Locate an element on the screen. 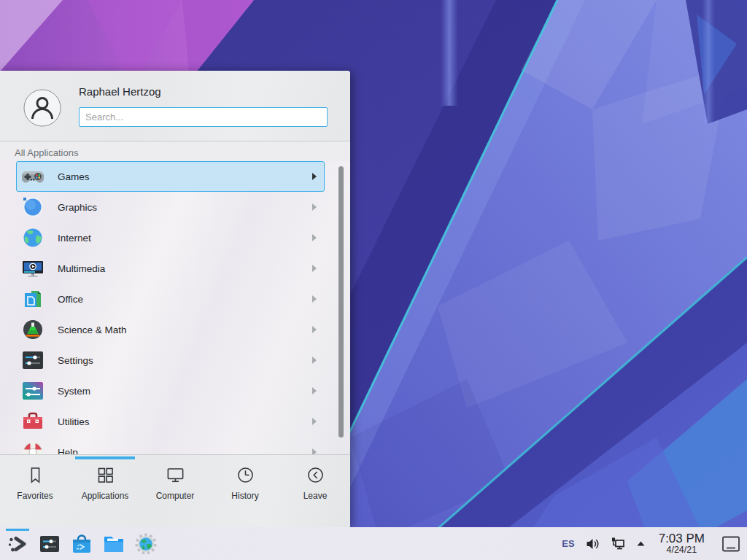  games-icon is located at coordinates (33, 176).